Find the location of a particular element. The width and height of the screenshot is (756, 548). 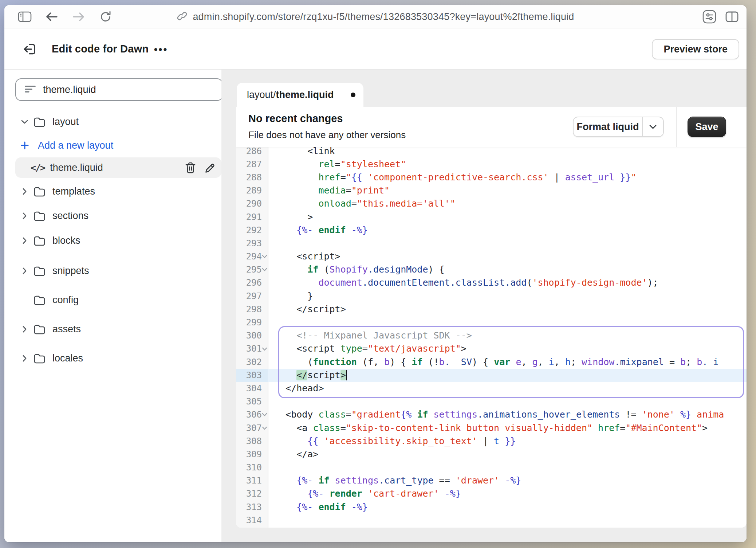

code-line-292: 292 {%- endif -%} is located at coordinates (491, 230).